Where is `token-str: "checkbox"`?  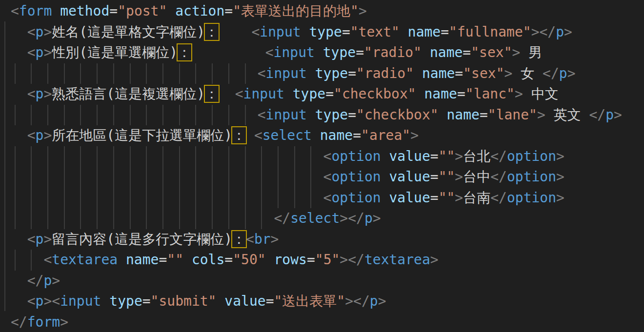 token-str: "checkbox" is located at coordinates (397, 115).